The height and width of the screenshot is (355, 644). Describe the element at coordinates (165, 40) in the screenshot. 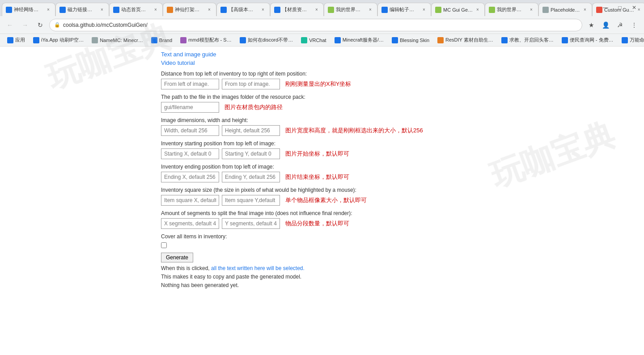

I see `bookmark-label: Brand` at that location.